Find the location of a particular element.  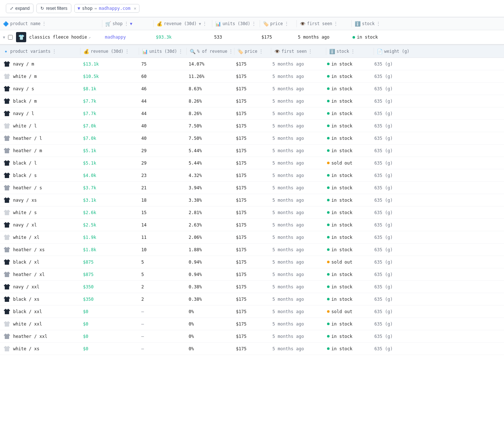

stock-col-menu: ⋮ is located at coordinates (378, 24).